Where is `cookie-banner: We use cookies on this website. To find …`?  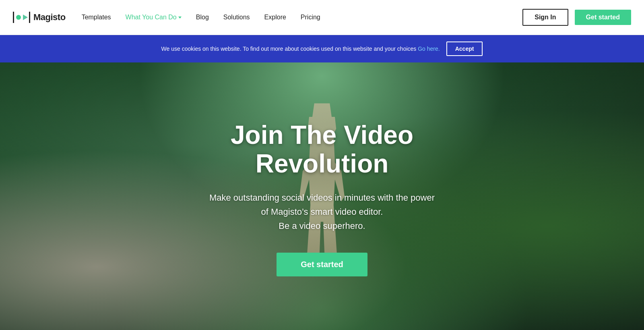
cookie-banner: We use cookies on this website. To find … is located at coordinates (322, 49).